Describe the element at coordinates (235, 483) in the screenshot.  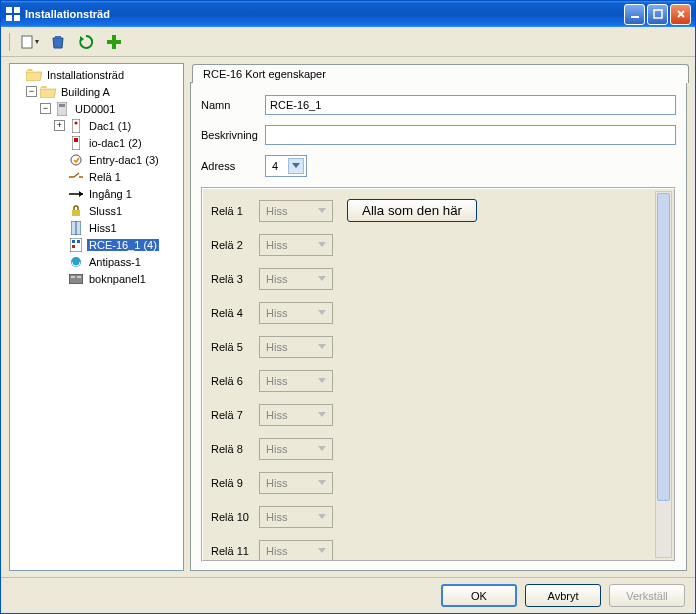
I see `relay-label: Relä 9` at that location.